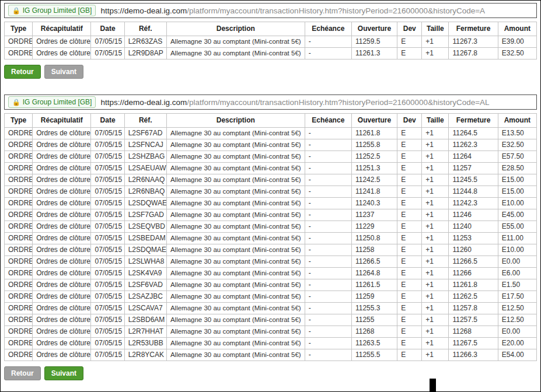 This screenshot has width=541, height=392. What do you see at coordinates (374, 145) in the screenshot?
I see `table-cell: 11255.8` at bounding box center [374, 145].